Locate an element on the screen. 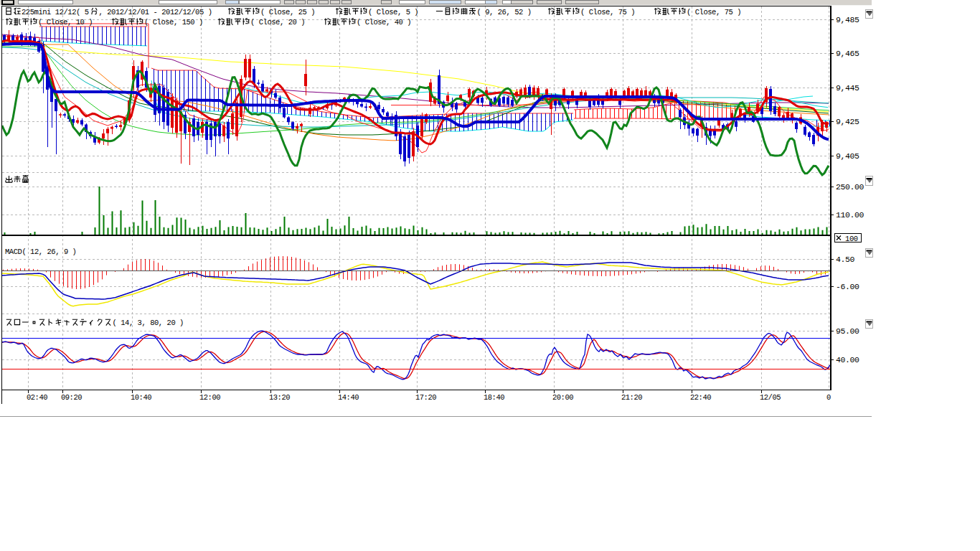  svg-text: 250.00 is located at coordinates (850, 187).